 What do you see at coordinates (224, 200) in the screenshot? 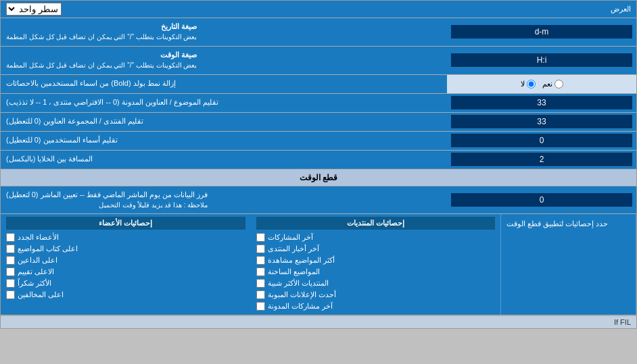
I see `time-cut-label: فرز البيانات من يوم الماشر الماضي فقط --…` at bounding box center [224, 200].